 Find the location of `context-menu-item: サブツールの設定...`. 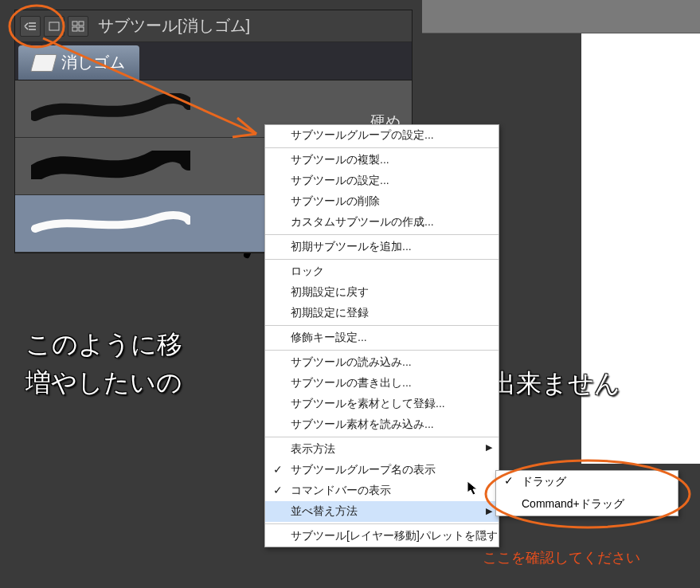

context-menu-item: サブツールの設定... is located at coordinates (382, 181).